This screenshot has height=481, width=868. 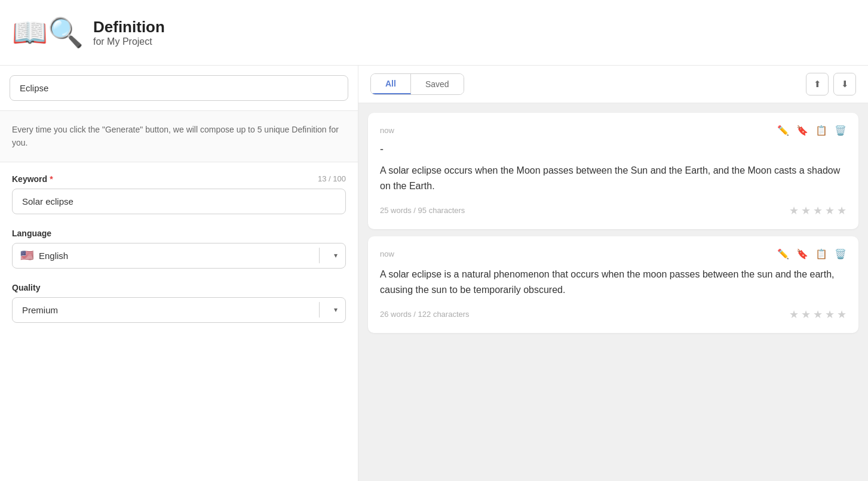 I want to click on result-footer-2: 26 words / 122 characters ★ ★ ★ ★ ★, so click(x=613, y=314).